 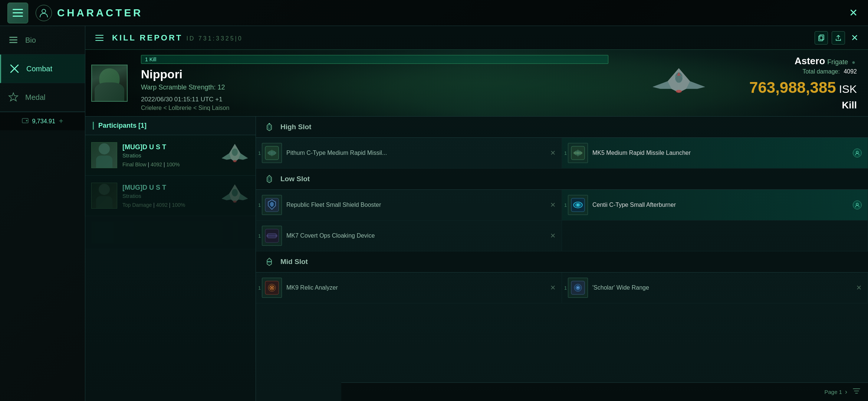 What do you see at coordinates (821, 38) in the screenshot?
I see `kr-copy-button` at bounding box center [821, 38].